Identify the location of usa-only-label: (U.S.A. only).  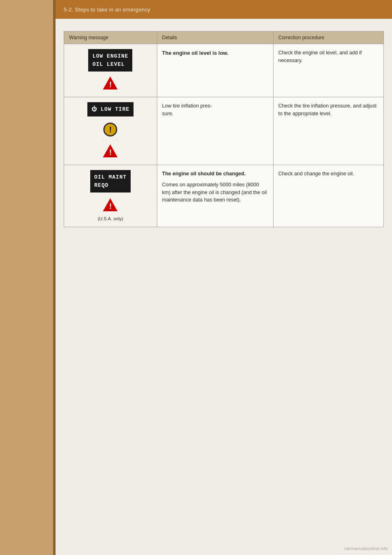
(110, 219).